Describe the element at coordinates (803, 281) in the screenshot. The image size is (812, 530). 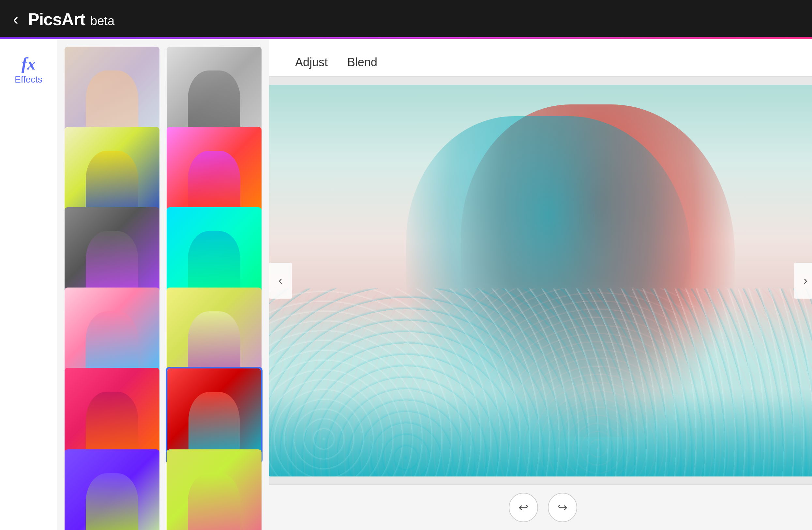
I see `next-arrow: ›` at that location.